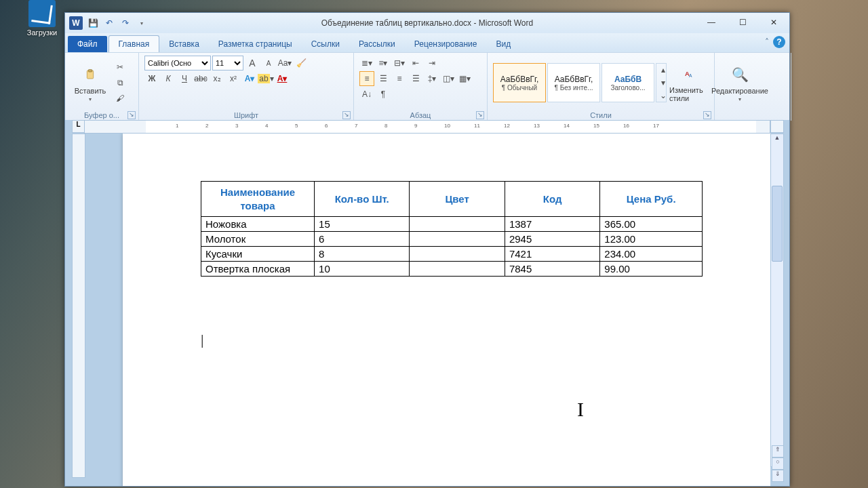 This screenshot has width=868, height=488. I want to click on justify-icon: ☰, so click(416, 79).